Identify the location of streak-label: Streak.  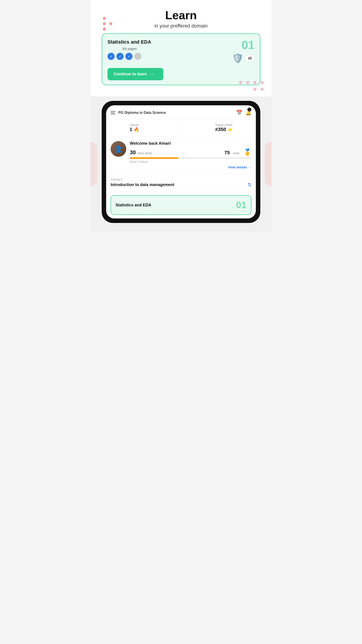
(134, 125).